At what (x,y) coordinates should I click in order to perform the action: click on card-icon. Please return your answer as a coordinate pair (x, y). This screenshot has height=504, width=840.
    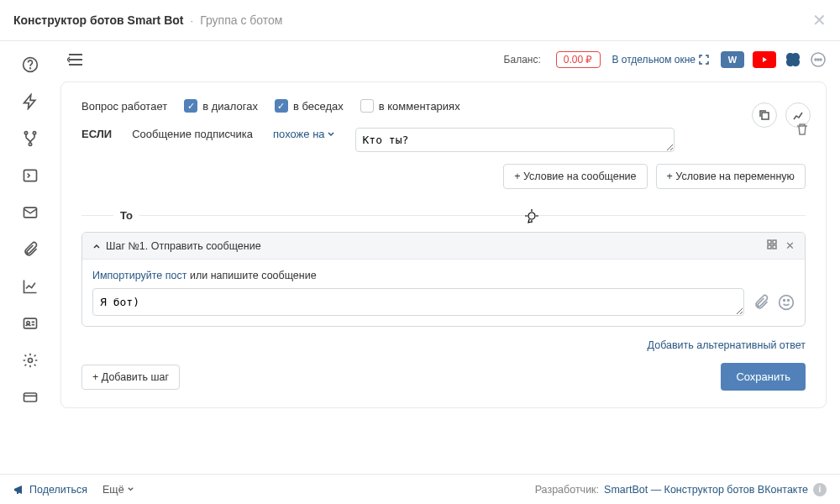
    Looking at the image, I should click on (30, 397).